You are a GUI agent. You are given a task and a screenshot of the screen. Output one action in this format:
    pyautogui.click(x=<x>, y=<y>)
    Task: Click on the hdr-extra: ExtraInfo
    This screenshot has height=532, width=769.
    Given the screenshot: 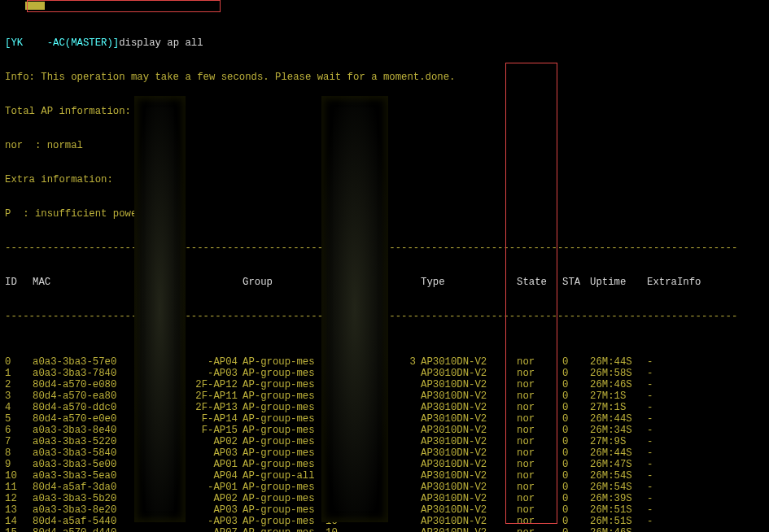 What is the action you would take?
    pyautogui.click(x=663, y=282)
    